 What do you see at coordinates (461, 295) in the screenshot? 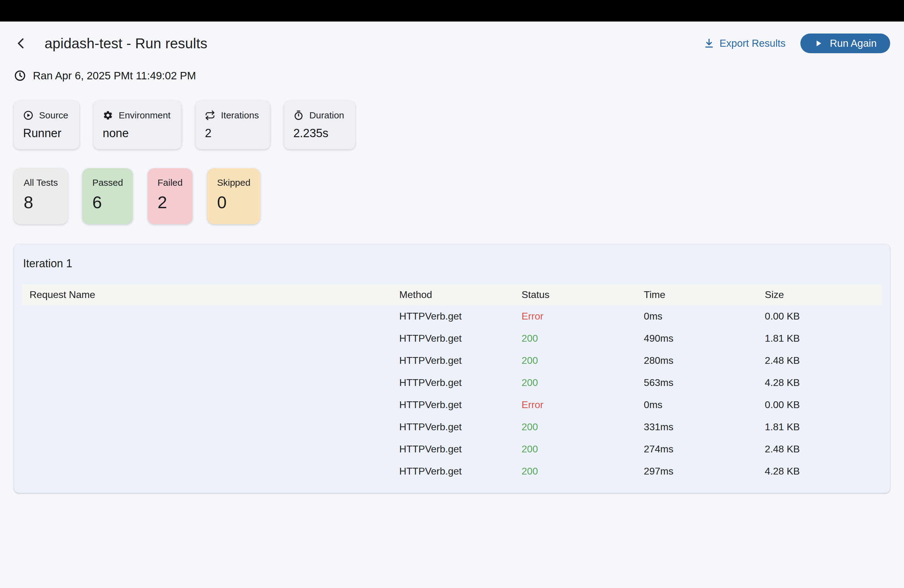
I see `column-header-method: Method` at bounding box center [461, 295].